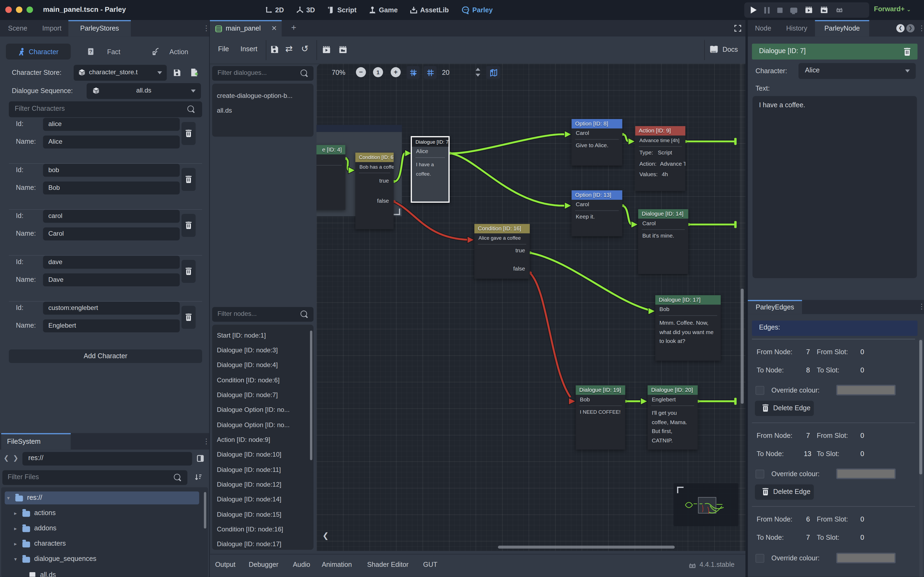 Image resolution: width=924 pixels, height=577 pixels. Describe the element at coordinates (754, 10) in the screenshot. I see `play-button` at that location.